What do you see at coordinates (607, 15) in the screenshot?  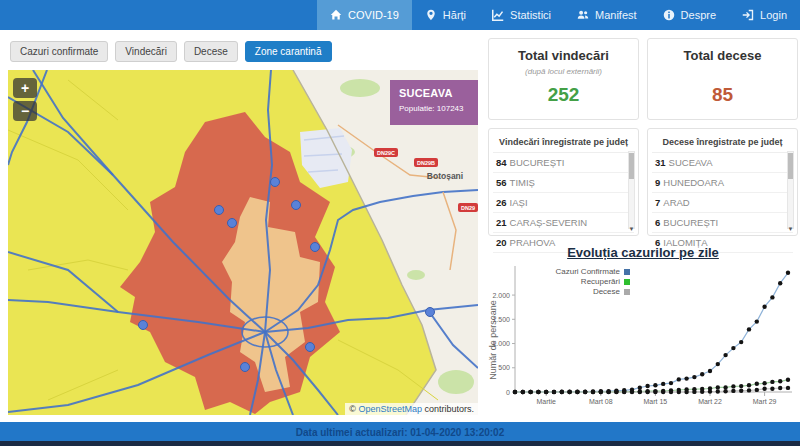 I see `nav-item-manifest: Manifest` at bounding box center [607, 15].